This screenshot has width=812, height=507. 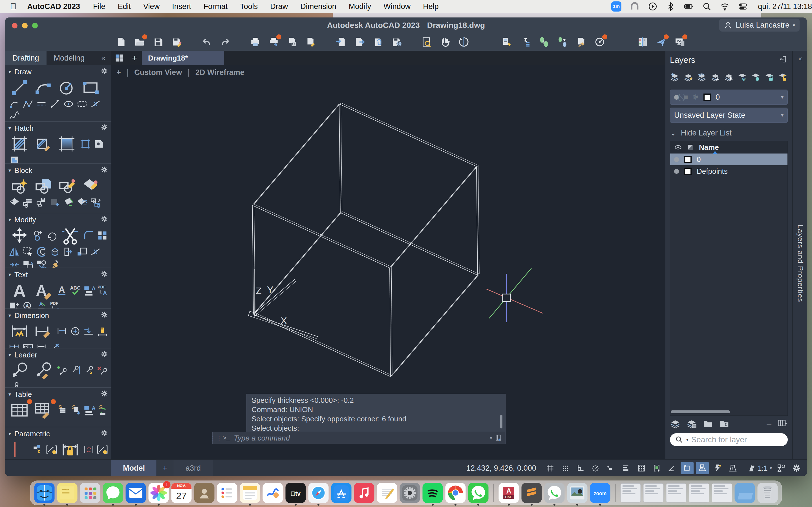 I want to click on menu-draw: Draw, so click(x=279, y=7).